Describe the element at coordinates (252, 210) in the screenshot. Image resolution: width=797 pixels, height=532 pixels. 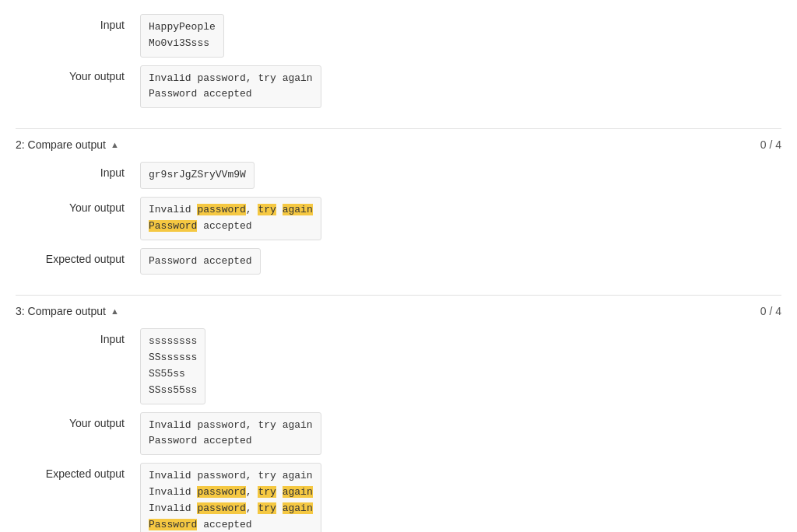
I see `text-segment: ,` at that location.